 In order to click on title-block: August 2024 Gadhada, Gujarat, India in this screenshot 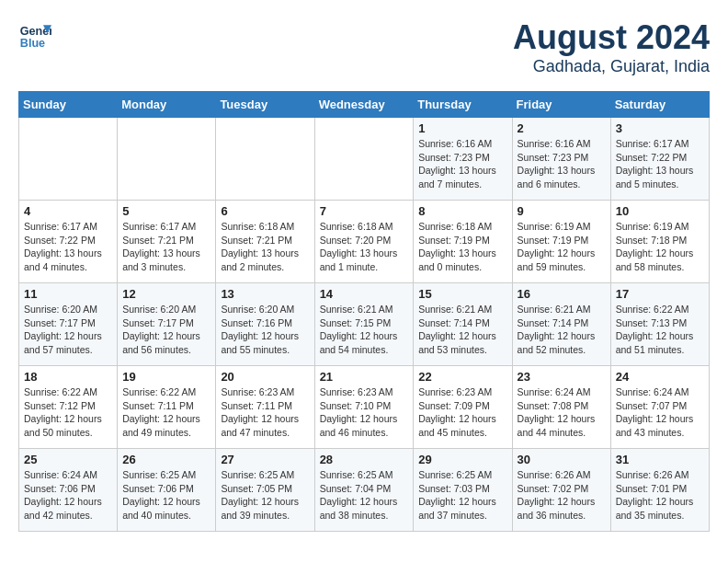, I will do `click(611, 48)`.